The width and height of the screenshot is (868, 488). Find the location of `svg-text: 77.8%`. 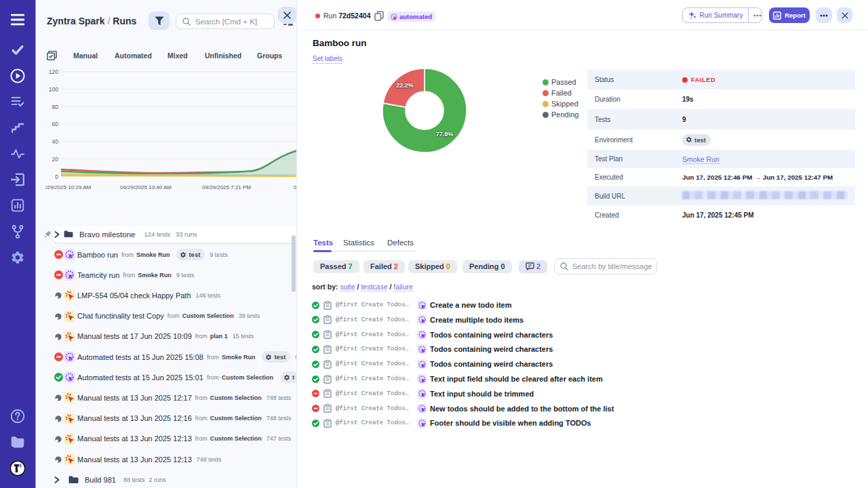

svg-text: 77.8% is located at coordinates (445, 134).